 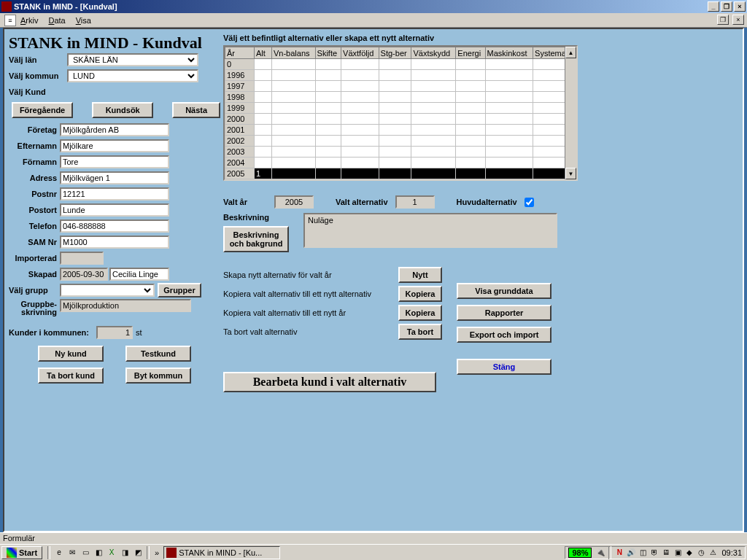 I want to click on alternativ-grid: ÅrAltVn-balansSkifteVäxtföljdStg-berVäxt…, so click(x=400, y=113).